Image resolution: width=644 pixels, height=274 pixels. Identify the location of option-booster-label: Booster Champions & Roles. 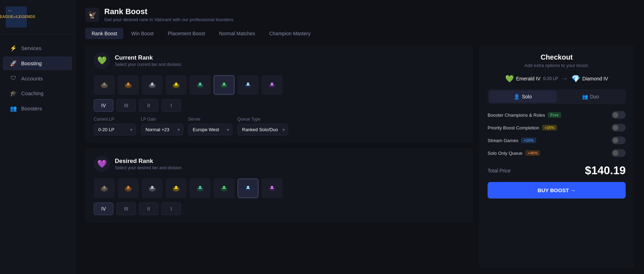
(516, 115).